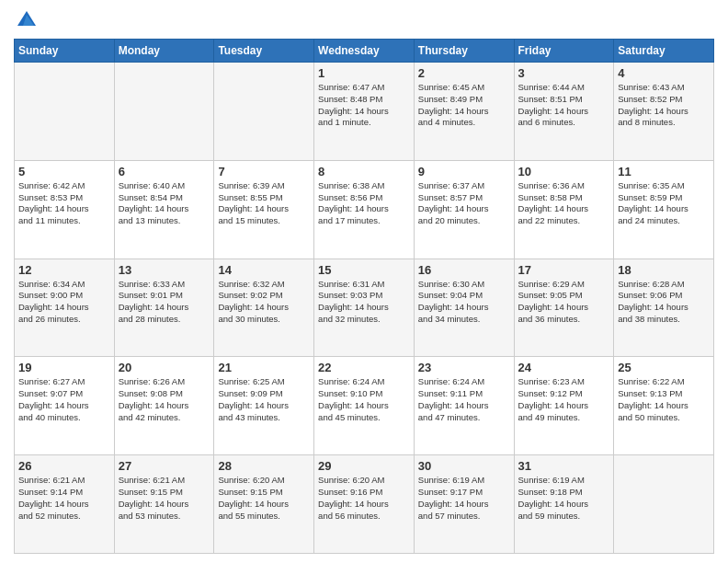 The height and width of the screenshot is (563, 728). I want to click on logo-icon, so click(27, 20).